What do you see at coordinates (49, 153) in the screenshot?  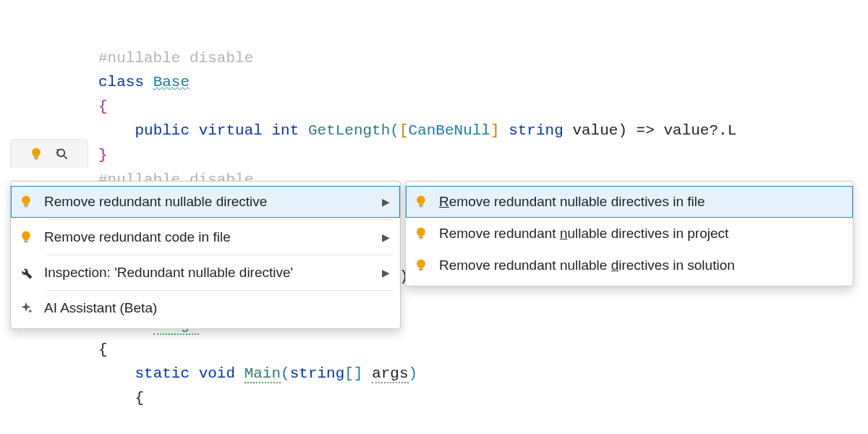 I see `quickfix-toolbar` at bounding box center [49, 153].